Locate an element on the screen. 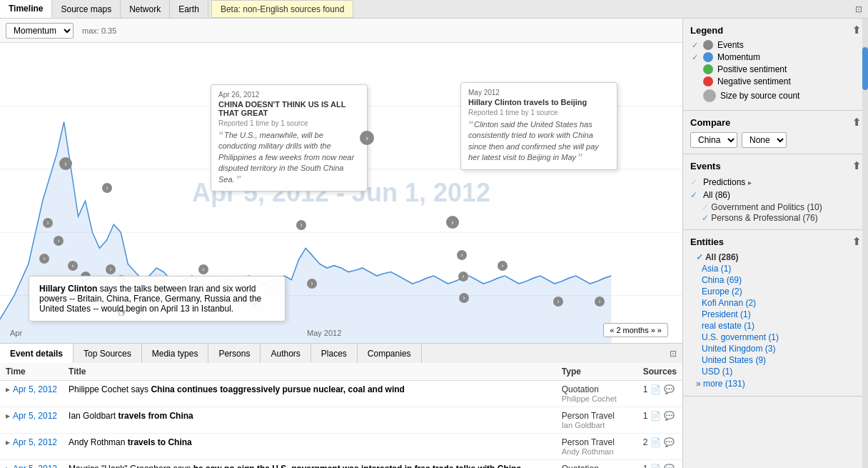  entities-collapse: ⬆ is located at coordinates (857, 242).